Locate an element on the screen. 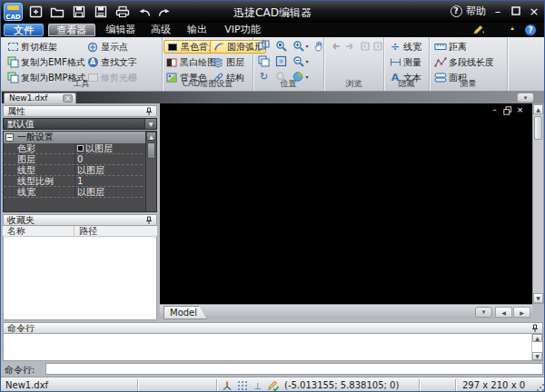 The width and height of the screenshot is (545, 392). property-row-color: 色彩 以图层 is located at coordinates (73, 149).